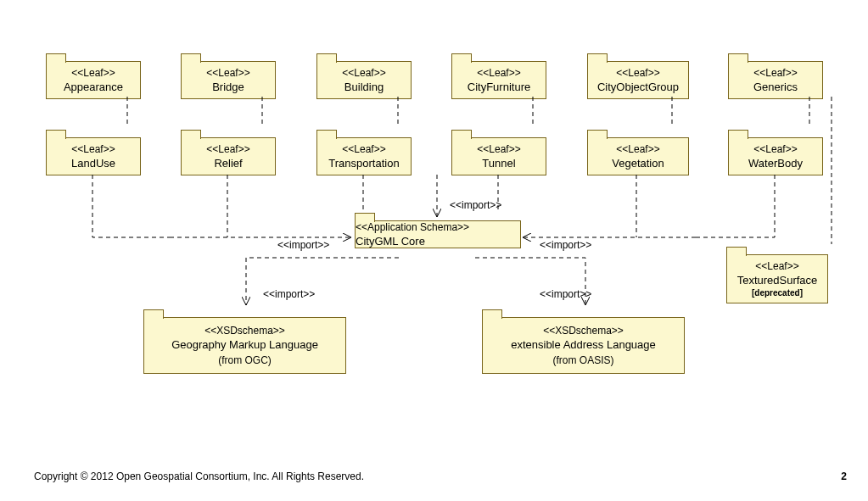 The width and height of the screenshot is (868, 501). What do you see at coordinates (776, 163) in the screenshot?
I see `pkg-name: WaterBody` at bounding box center [776, 163].